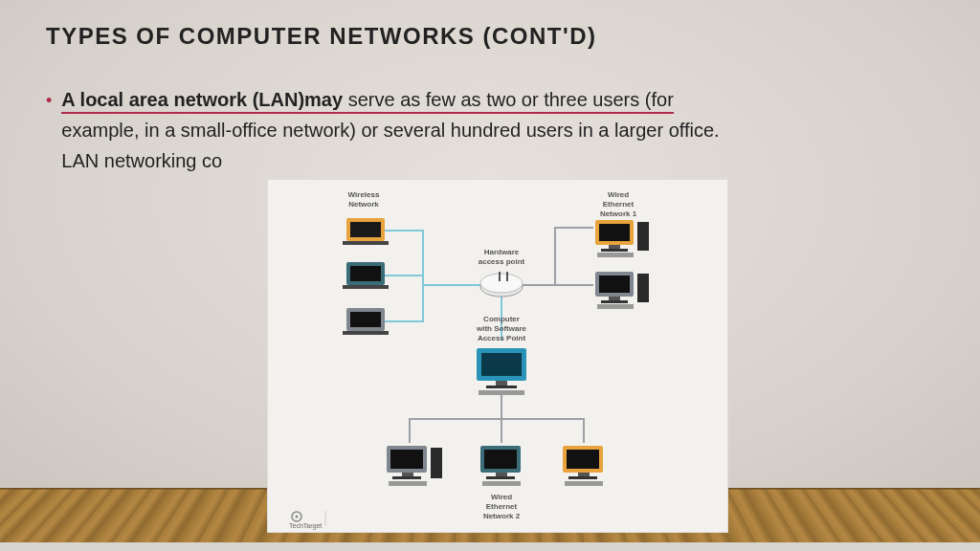 The image size is (980, 551). I want to click on bullet-line2: example, in a small-office network) or s…, so click(390, 130).